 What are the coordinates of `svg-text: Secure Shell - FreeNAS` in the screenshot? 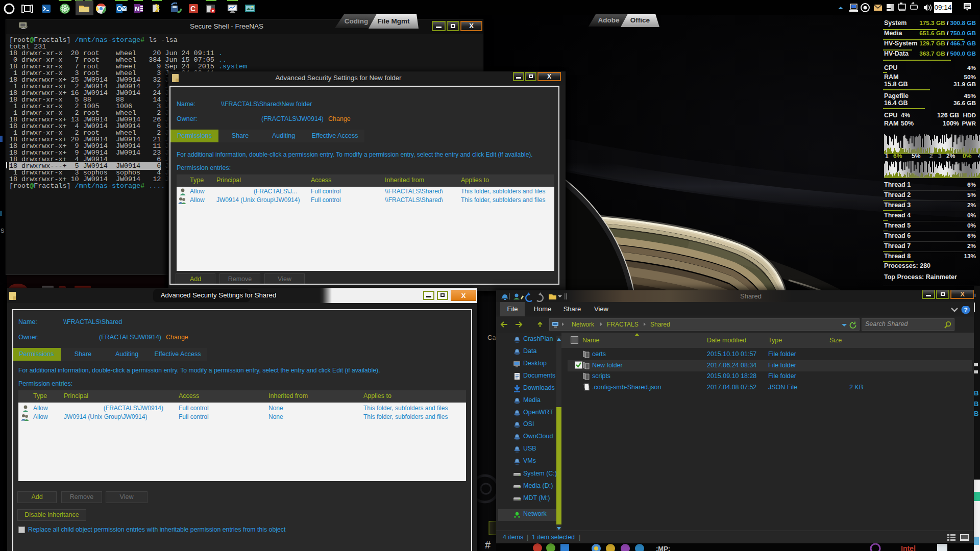 It's located at (227, 27).